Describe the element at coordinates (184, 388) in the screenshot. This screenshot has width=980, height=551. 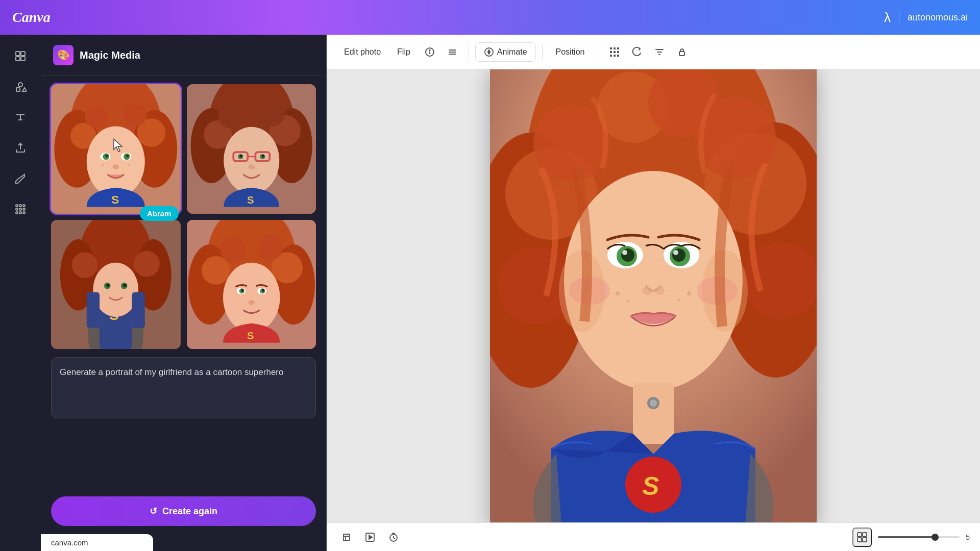
I see `prompt-text: Generate a portrait of my girlfriend as …` at that location.